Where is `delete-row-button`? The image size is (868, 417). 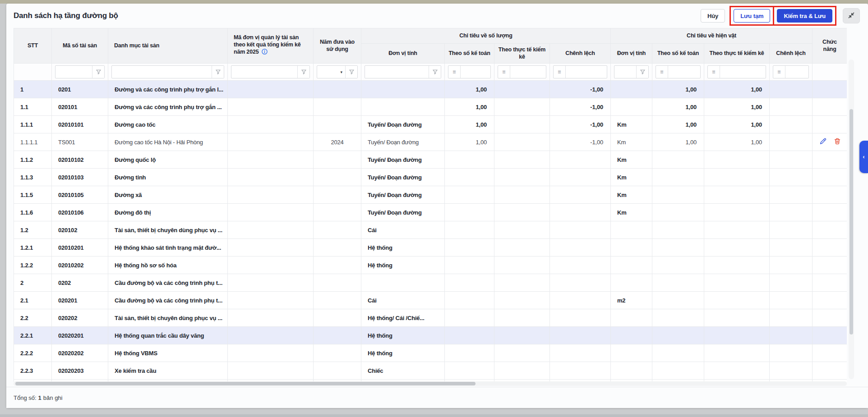 delete-row-button is located at coordinates (837, 142).